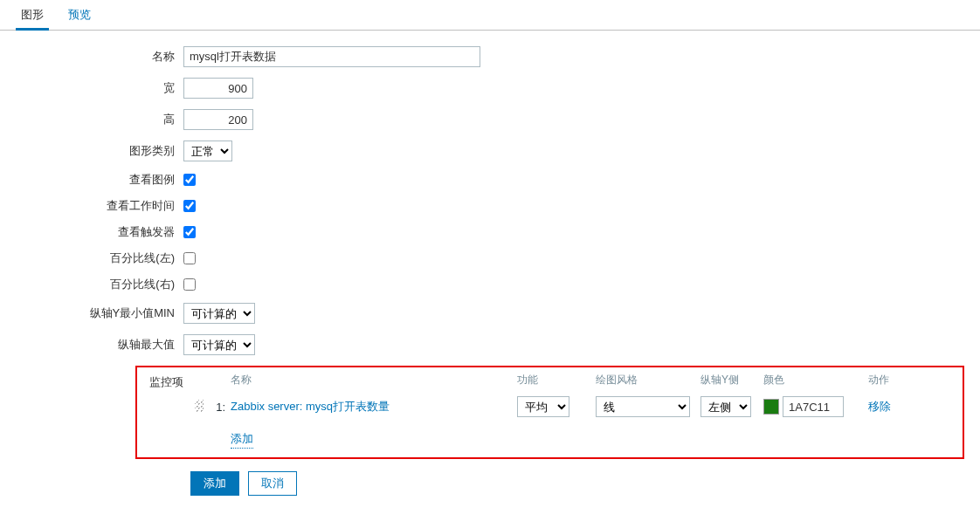 The width and height of the screenshot is (980, 521). Describe the element at coordinates (190, 284) in the screenshot. I see `percentile-right-checkbox` at that location.